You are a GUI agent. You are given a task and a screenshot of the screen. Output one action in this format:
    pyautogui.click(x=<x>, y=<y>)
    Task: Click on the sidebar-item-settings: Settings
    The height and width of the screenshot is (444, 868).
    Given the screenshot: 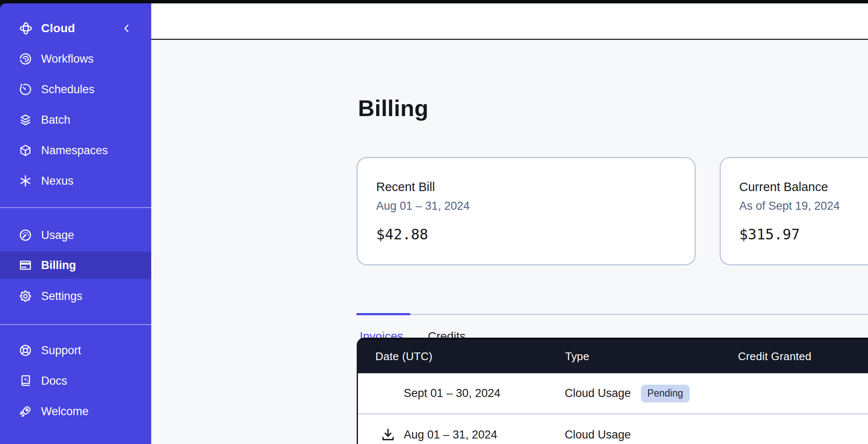 What is the action you would take?
    pyautogui.click(x=75, y=296)
    